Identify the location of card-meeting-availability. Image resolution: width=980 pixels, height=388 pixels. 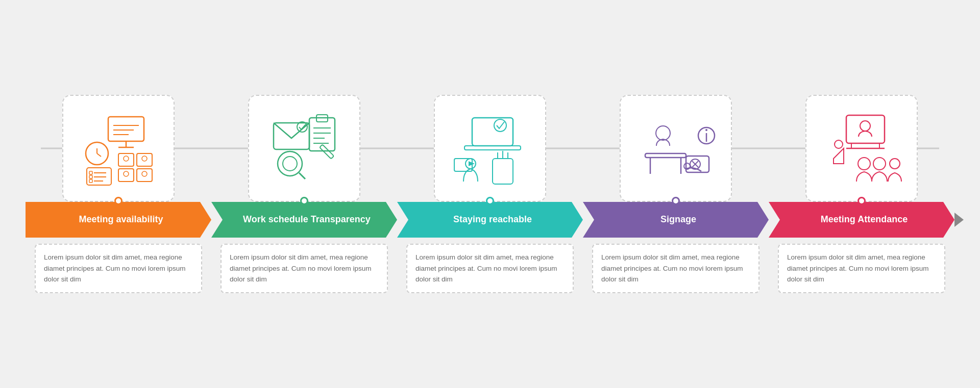
(118, 148).